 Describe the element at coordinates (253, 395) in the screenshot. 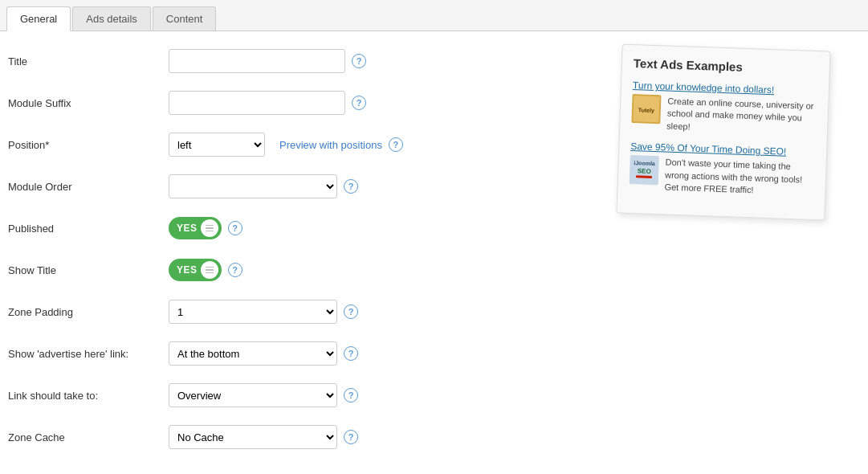

I see `link-takes-select: Overview Detail Custom URL` at that location.